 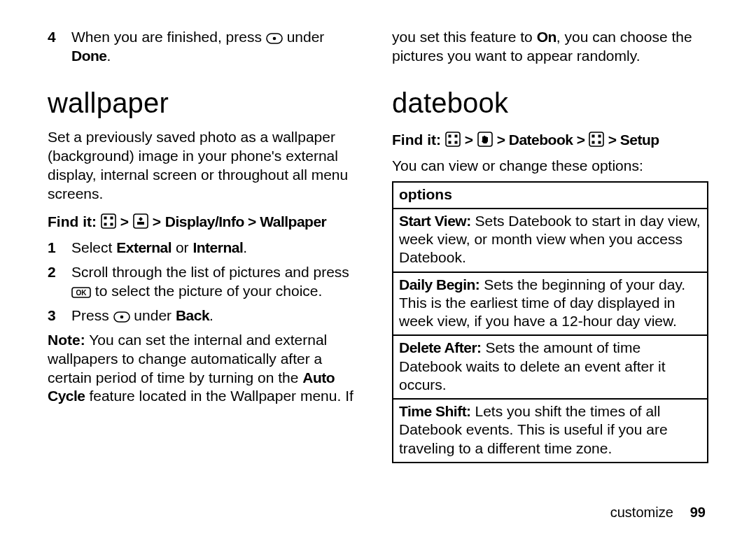 What do you see at coordinates (54, 248) in the screenshot?
I see `step-number: 1` at bounding box center [54, 248].